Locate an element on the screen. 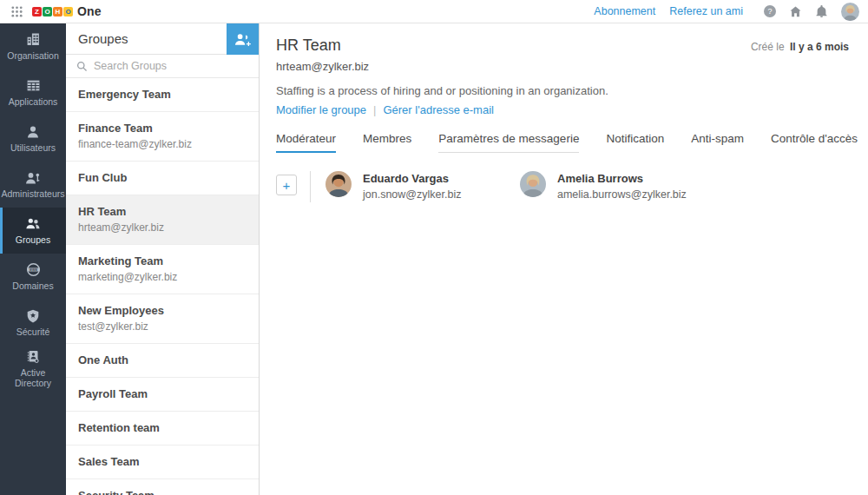 The width and height of the screenshot is (868, 495). group-add-icon is located at coordinates (243, 40).